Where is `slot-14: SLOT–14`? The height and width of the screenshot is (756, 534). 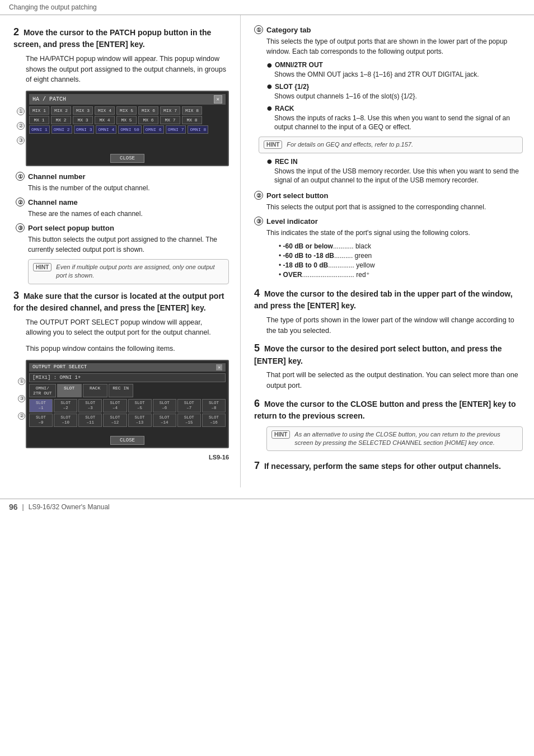 slot-14: SLOT–14 is located at coordinates (165, 420).